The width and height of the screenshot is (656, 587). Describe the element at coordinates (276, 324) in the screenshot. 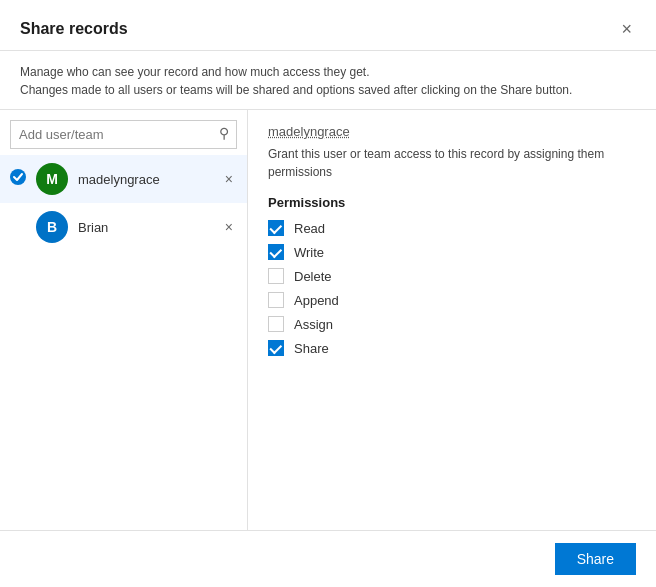

I see `assign-checkbox` at that location.